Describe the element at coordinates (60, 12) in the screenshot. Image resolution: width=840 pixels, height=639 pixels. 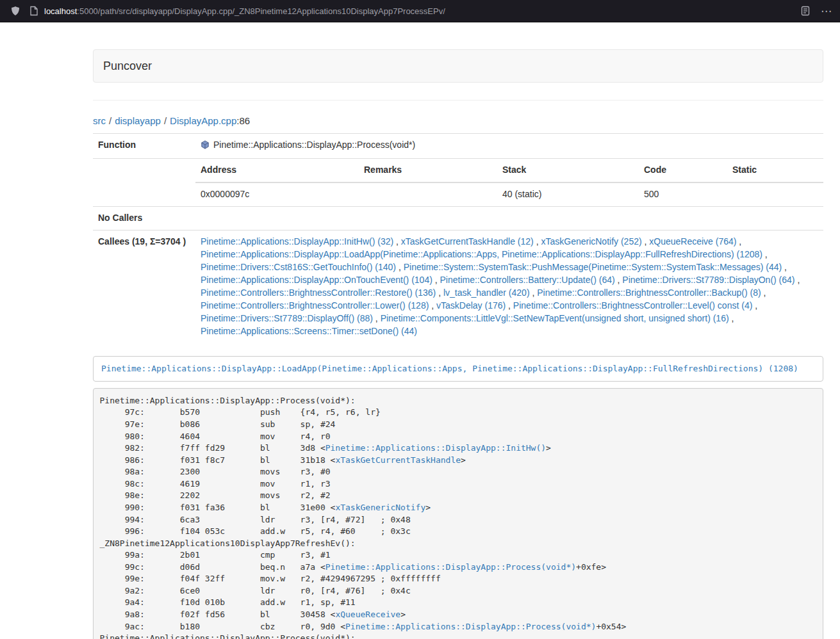
I see `url-host: localhost` at that location.